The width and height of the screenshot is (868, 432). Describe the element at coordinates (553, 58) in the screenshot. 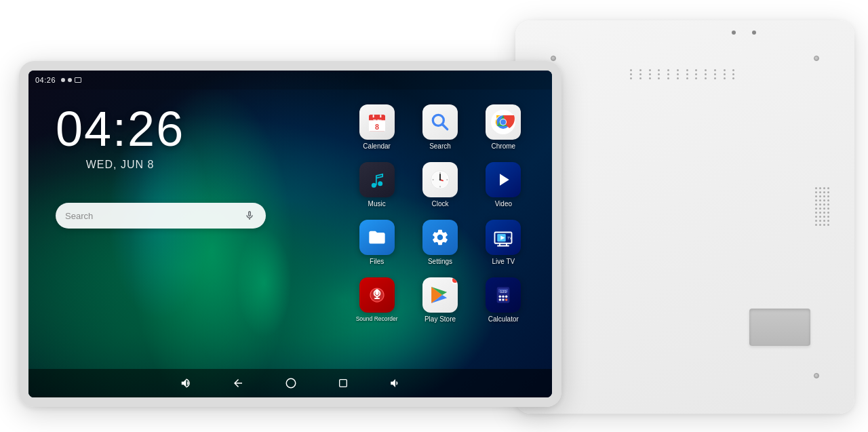

I see `screw-tl` at that location.